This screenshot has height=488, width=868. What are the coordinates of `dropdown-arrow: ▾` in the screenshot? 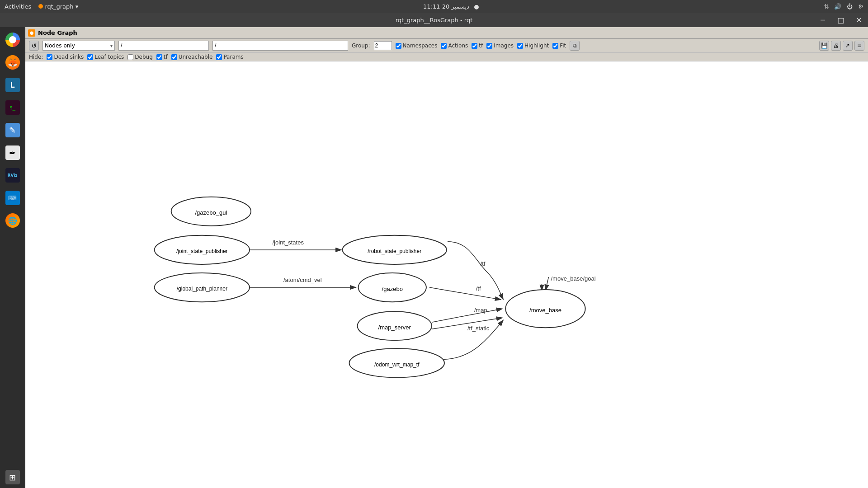 It's located at (111, 46).